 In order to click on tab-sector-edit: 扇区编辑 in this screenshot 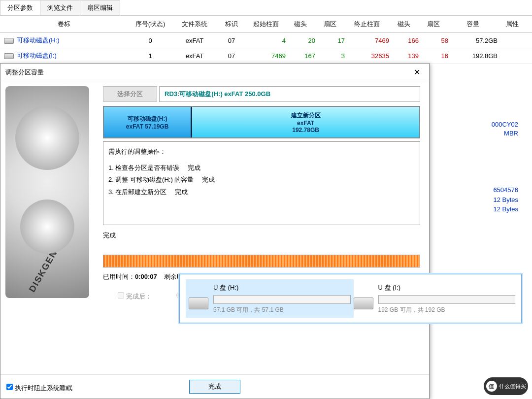, I will do `click(100, 8)`.